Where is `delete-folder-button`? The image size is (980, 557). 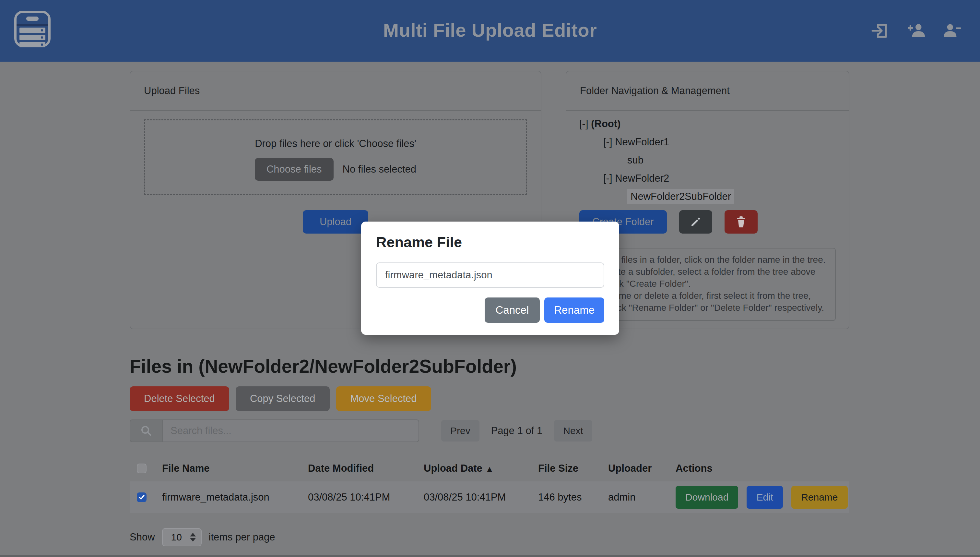
delete-folder-button is located at coordinates (741, 222).